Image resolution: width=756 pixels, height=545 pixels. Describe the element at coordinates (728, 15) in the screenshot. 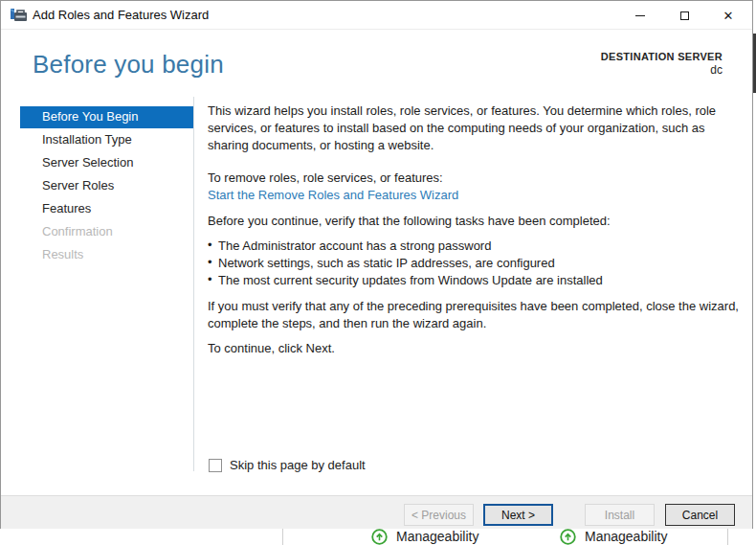

I see `close-button: ✕` at that location.